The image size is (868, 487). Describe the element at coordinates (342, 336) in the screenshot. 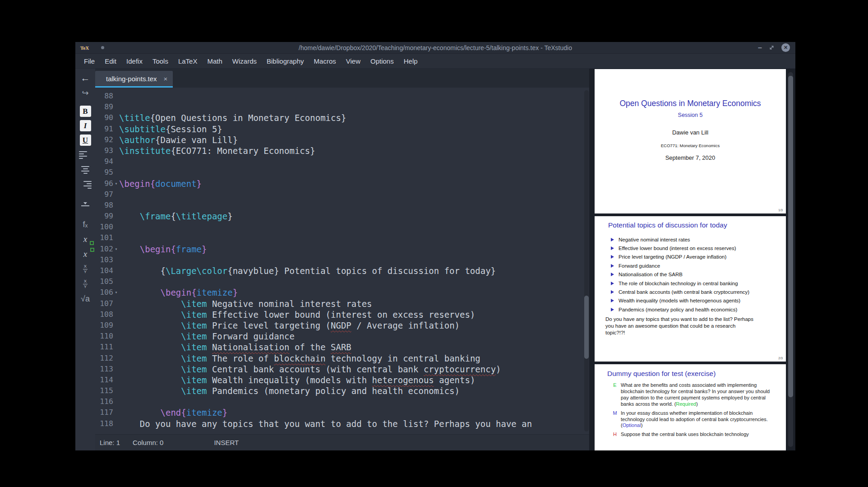

I see `code-line: 110 \item Forward guidance` at that location.